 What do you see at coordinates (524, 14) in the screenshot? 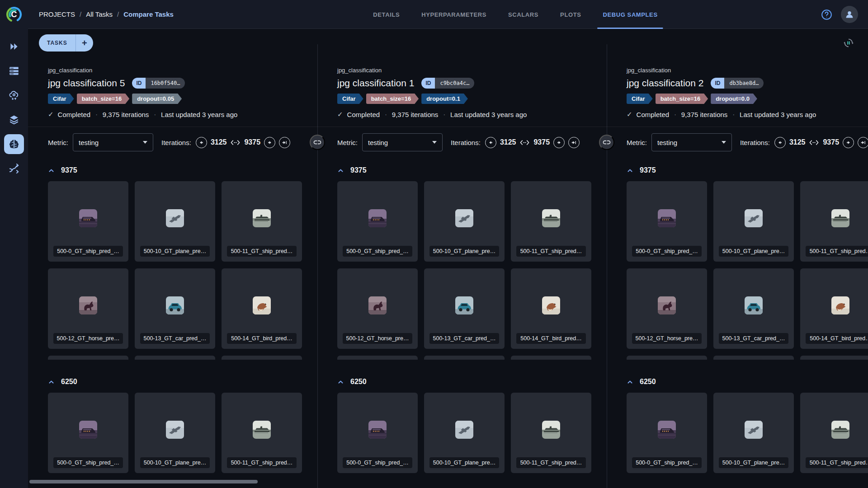
I see `tab-scalars: SCALARS` at bounding box center [524, 14].